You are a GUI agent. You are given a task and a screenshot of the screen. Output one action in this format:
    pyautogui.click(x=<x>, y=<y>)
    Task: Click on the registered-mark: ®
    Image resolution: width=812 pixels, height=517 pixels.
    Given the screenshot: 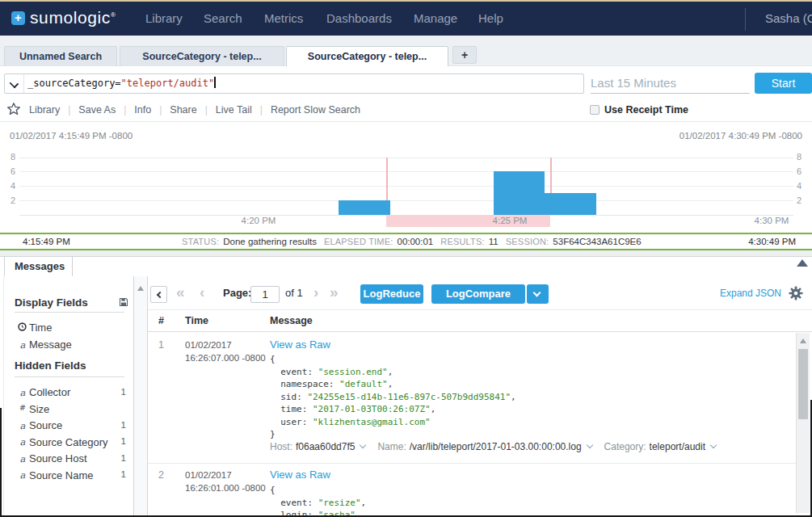 What is the action you would take?
    pyautogui.click(x=113, y=15)
    